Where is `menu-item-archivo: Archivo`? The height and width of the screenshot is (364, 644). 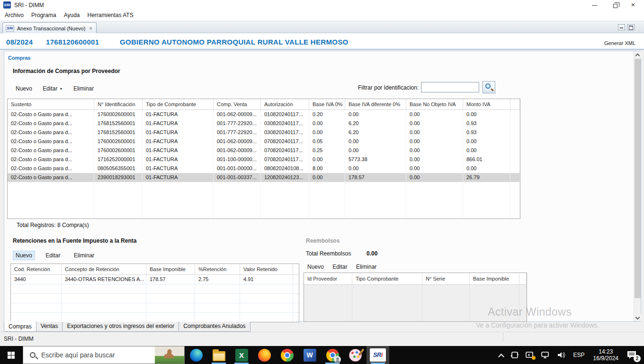 menu-item-archivo: Archivo is located at coordinates (14, 14).